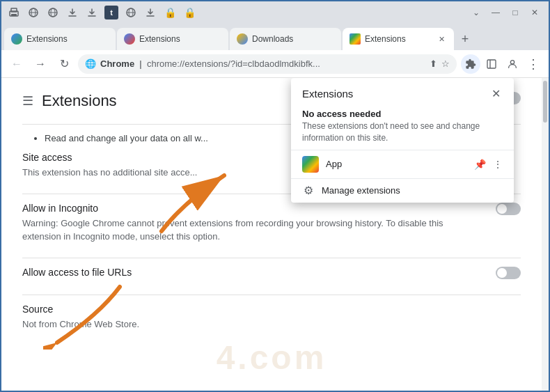 The image size is (550, 392). I want to click on tab-bar: Extensions Extensions Downloads Extensio…, so click(275, 37).